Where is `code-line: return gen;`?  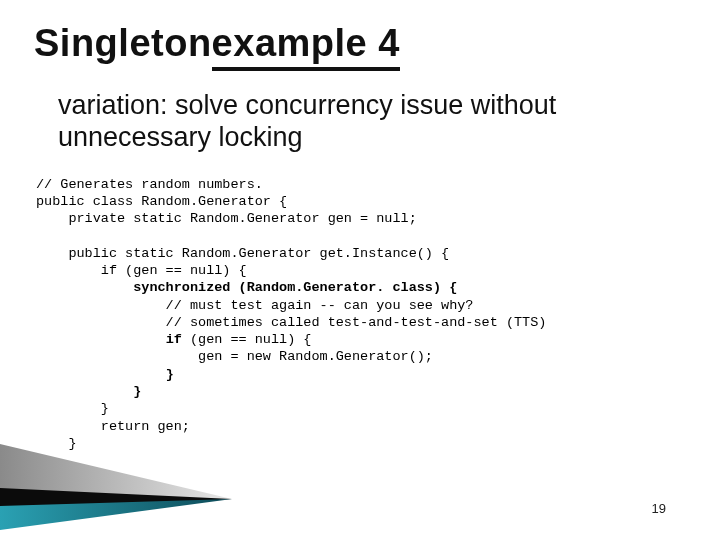 code-line: return gen; is located at coordinates (113, 426).